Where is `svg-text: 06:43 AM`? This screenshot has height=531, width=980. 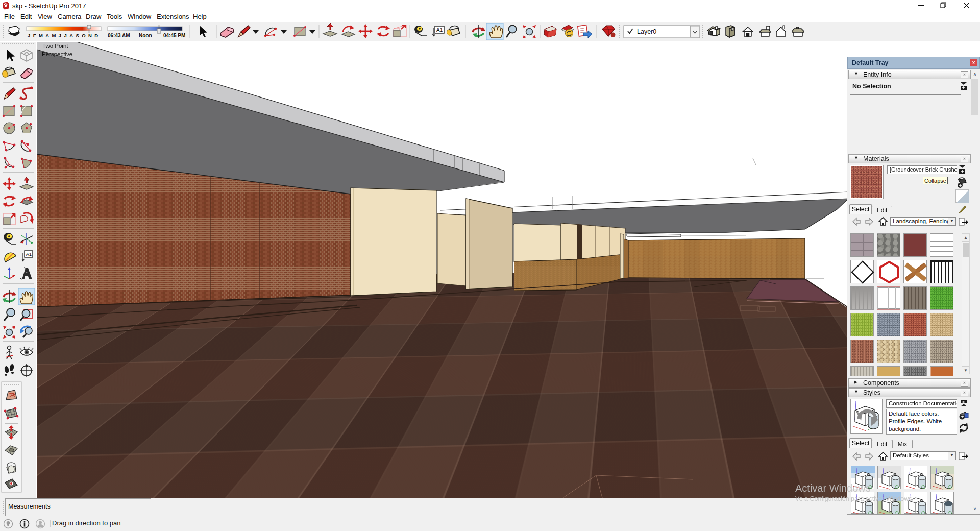 svg-text: 06:43 AM is located at coordinates (119, 36).